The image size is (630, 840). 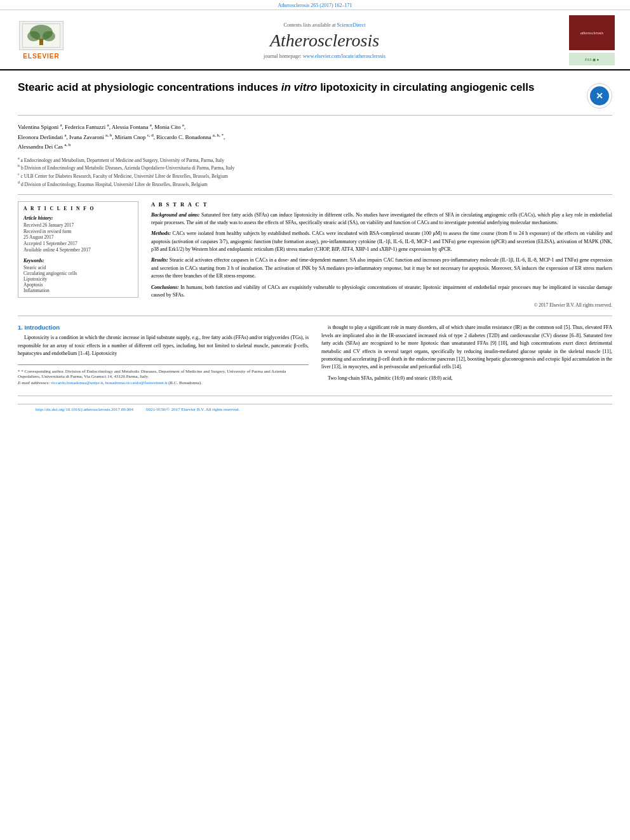 What do you see at coordinates (78, 273) in the screenshot?
I see `keyword-2: Circulating angiogenic cells` at bounding box center [78, 273].